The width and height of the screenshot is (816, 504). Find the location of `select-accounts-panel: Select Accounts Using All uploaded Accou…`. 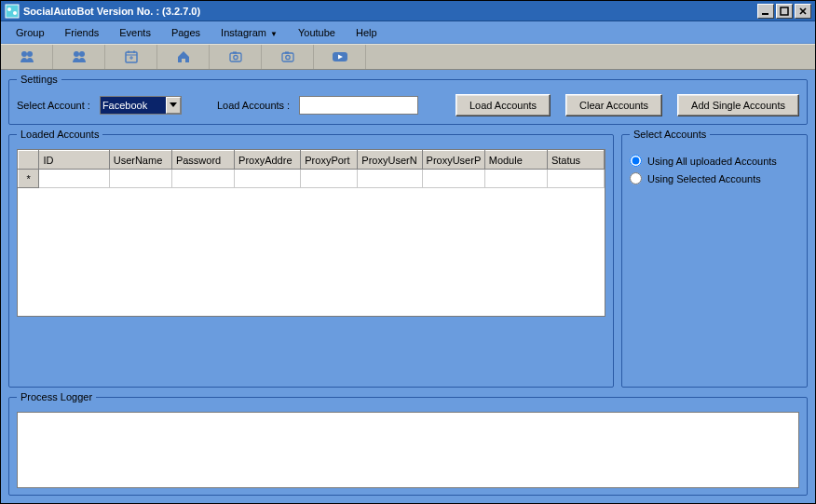

select-accounts-panel: Select Accounts Using All uploaded Accou… is located at coordinates (714, 258).